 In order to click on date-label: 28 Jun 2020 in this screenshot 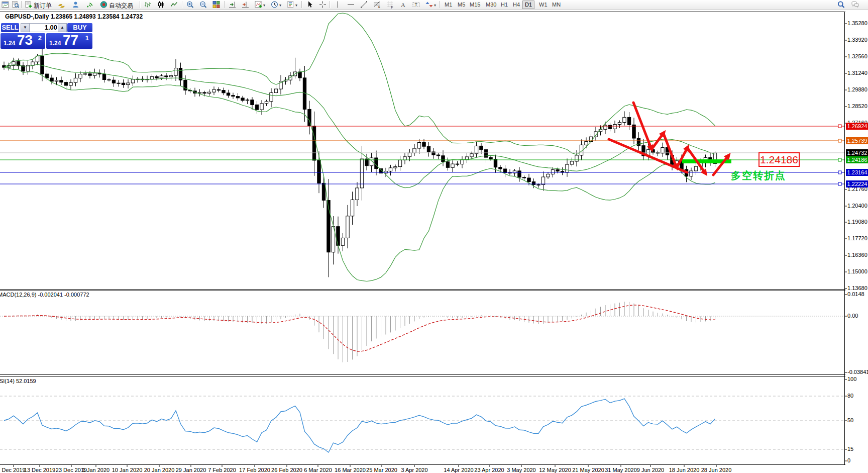, I will do `click(716, 470)`.